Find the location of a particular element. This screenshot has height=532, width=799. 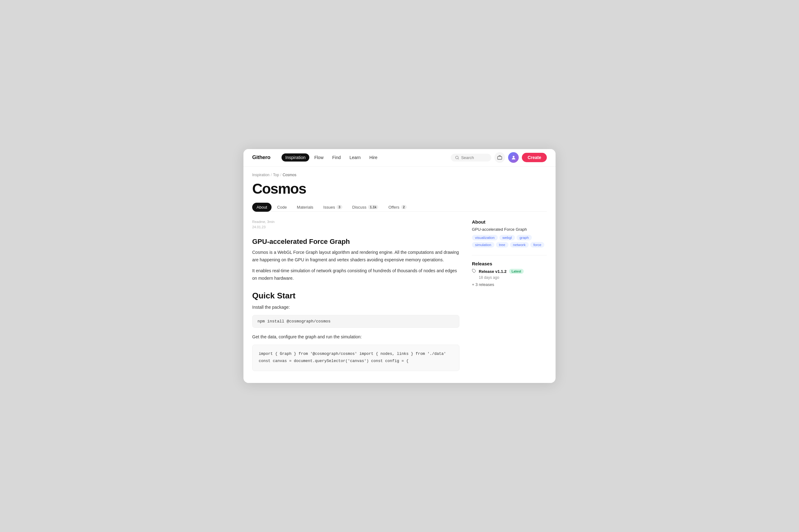

get-data-label: Get the data, configure the graph and ru… is located at coordinates (356, 337).